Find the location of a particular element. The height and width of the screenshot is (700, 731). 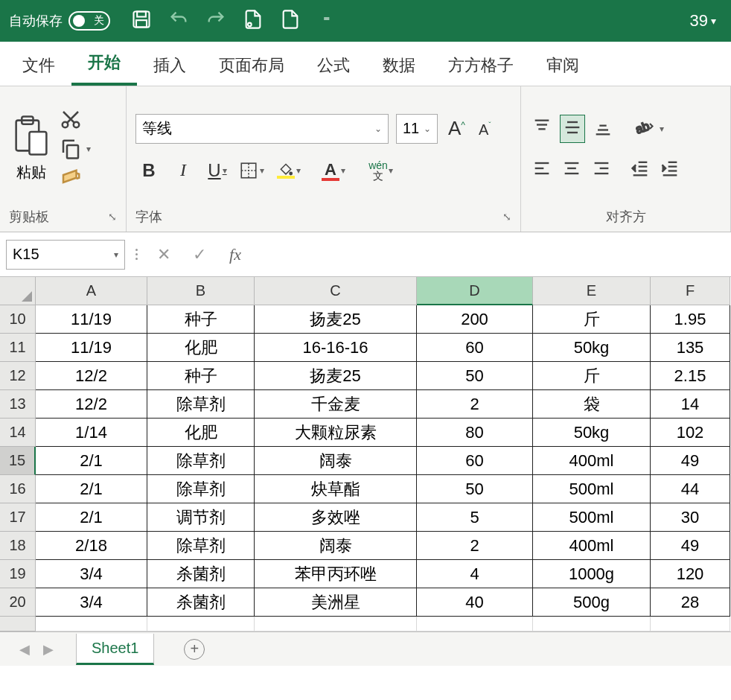

col-header-A: A is located at coordinates (92, 291).